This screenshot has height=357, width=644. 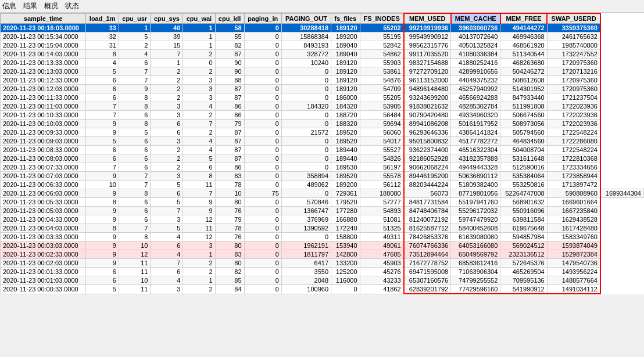 I want to click on menu-item-result: 结果, so click(x=30, y=6).